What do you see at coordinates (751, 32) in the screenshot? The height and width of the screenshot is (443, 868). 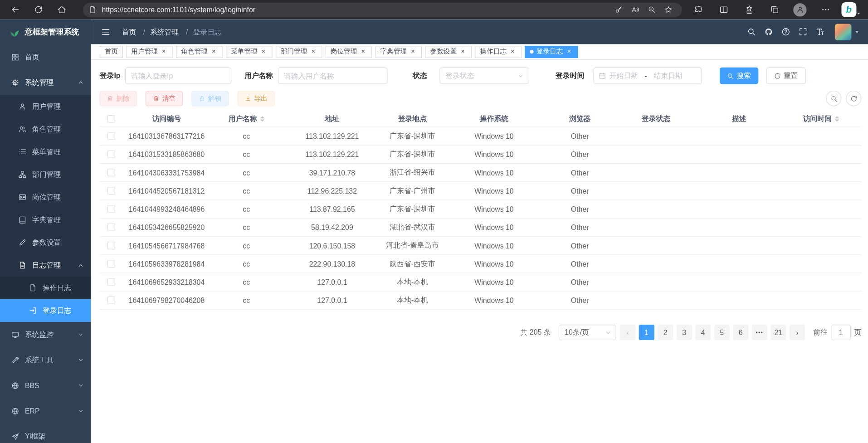 I see `search-icon` at bounding box center [751, 32].